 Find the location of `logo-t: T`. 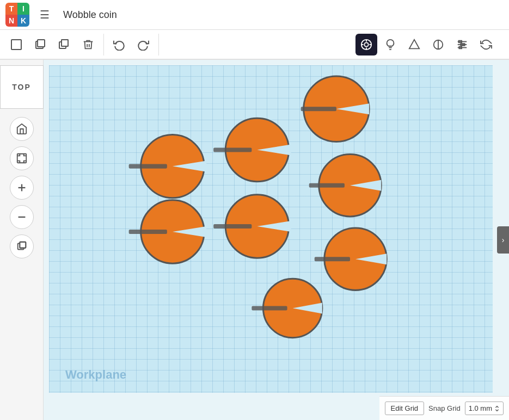

logo-t: T is located at coordinates (11, 9).